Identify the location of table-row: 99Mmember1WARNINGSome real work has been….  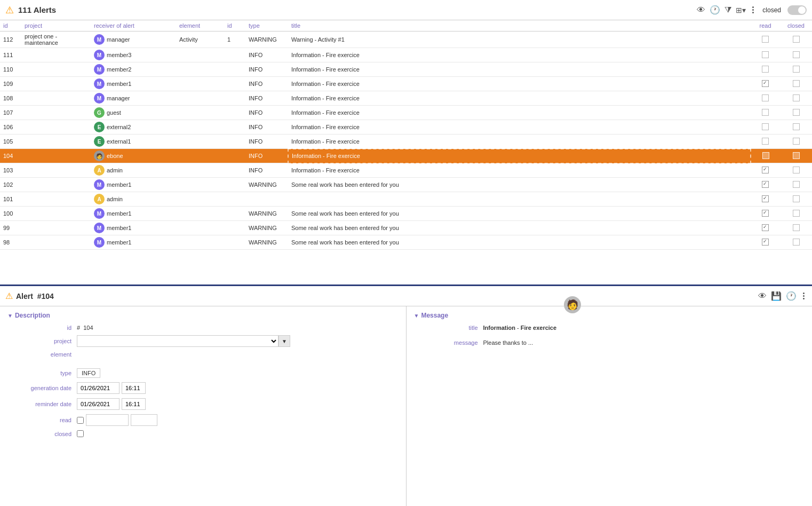
(406, 228).